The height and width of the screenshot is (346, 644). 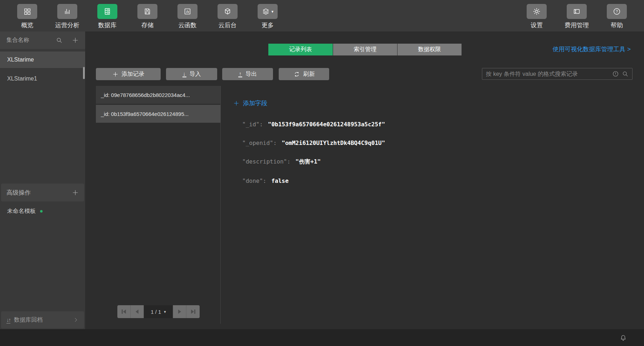 What do you see at coordinates (187, 11) in the screenshot?
I see `fx-icon: fx` at bounding box center [187, 11].